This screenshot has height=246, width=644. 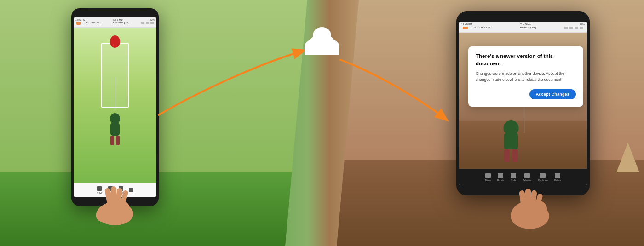 What do you see at coordinates (523, 177) in the screenshot?
I see `right-bottom-bar: Move Rotate Scale Behavior Duplicate Del…` at bounding box center [523, 177].